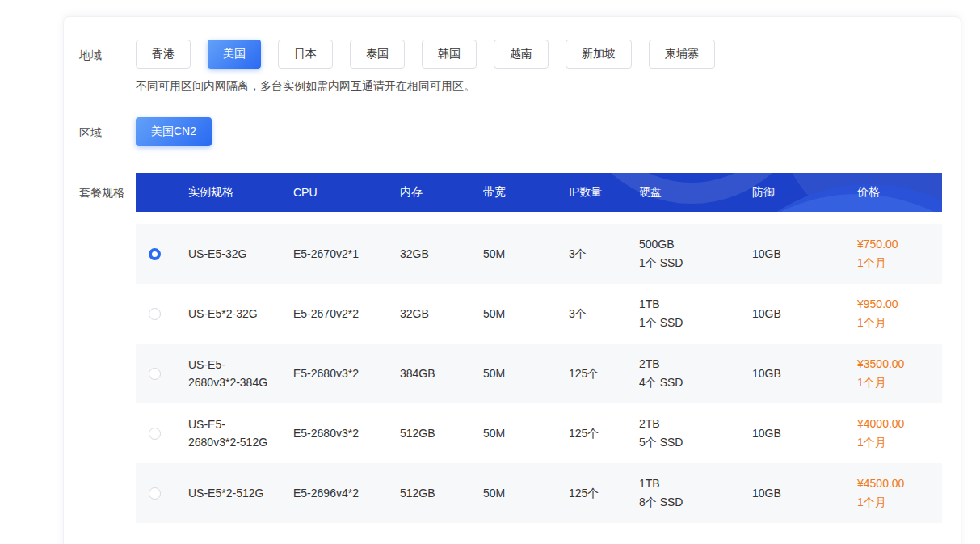 Image resolution: width=980 pixels, height=544 pixels. Describe the element at coordinates (696, 503) in the screenshot. I see `plan-disk-line: 8个 SSD` at that location.